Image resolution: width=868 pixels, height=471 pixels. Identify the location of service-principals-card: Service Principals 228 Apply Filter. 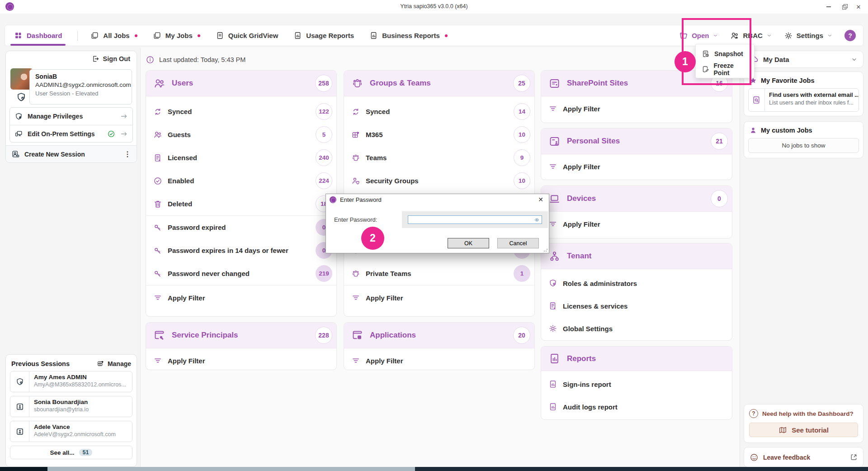
(241, 346).